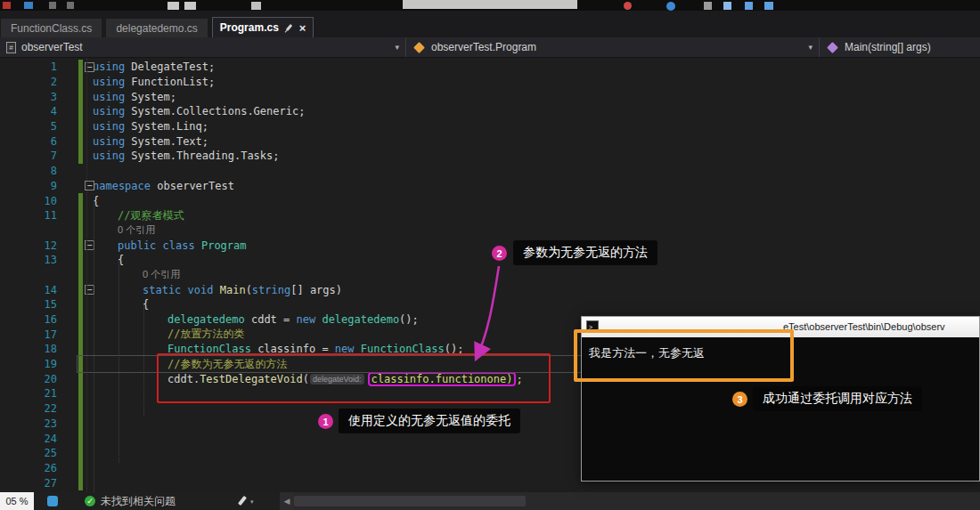 The width and height of the screenshot is (980, 510). I want to click on type-name: observerTest.Program, so click(484, 47).